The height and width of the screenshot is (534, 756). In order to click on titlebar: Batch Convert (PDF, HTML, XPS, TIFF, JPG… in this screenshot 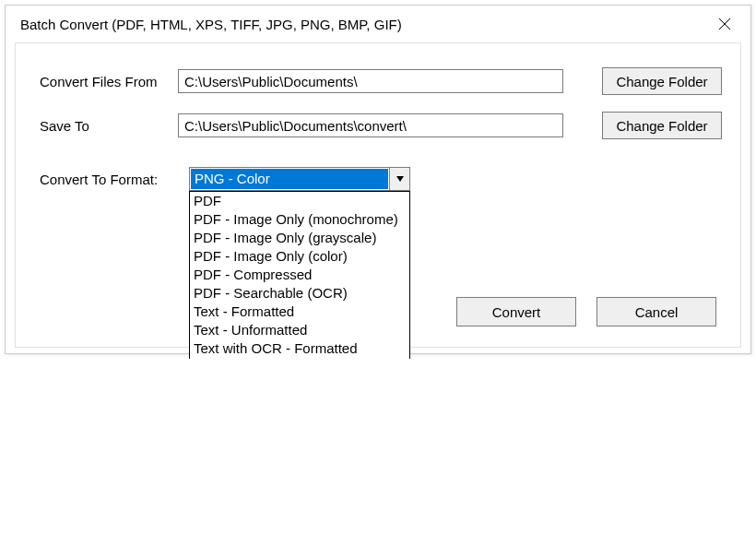, I will do `click(378, 24)`.